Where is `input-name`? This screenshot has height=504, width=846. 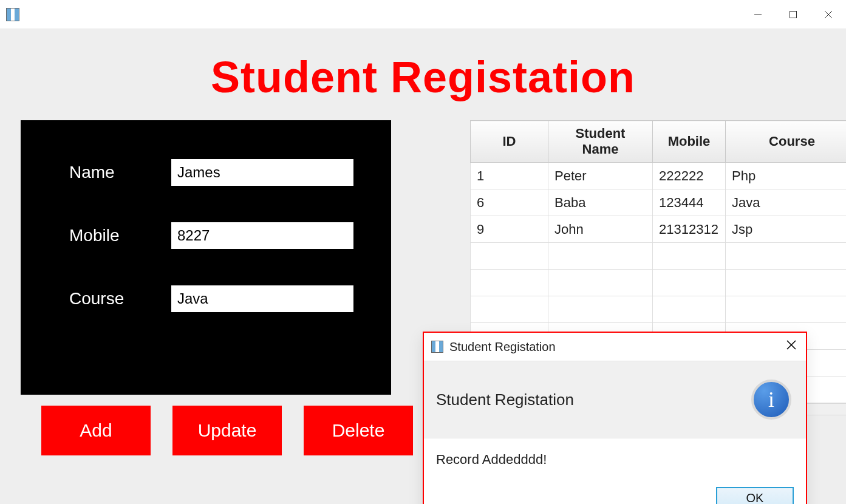
input-name is located at coordinates (262, 172).